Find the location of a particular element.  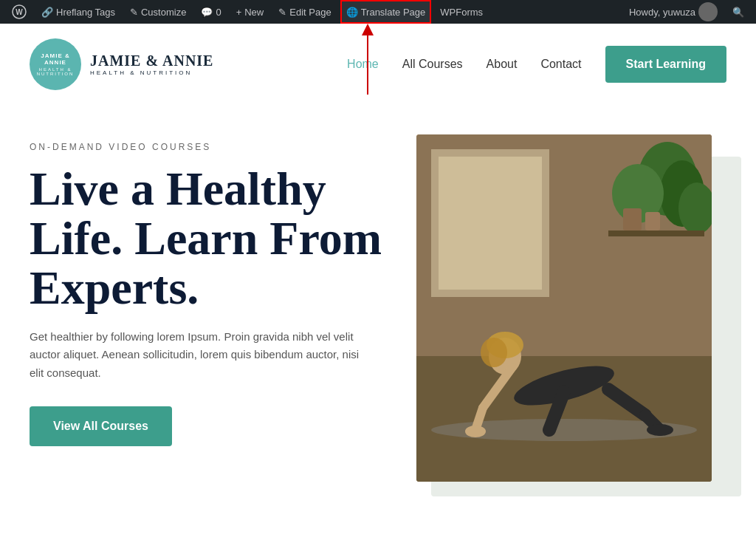

search-button: 🔍 is located at coordinates (738, 12).